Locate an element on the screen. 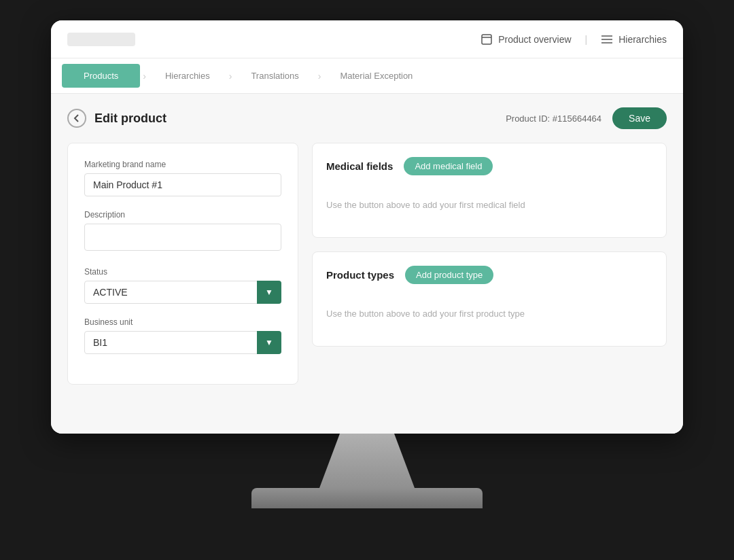 The image size is (734, 560). marketing-brand-name-label: Marketing brand name is located at coordinates (183, 164).